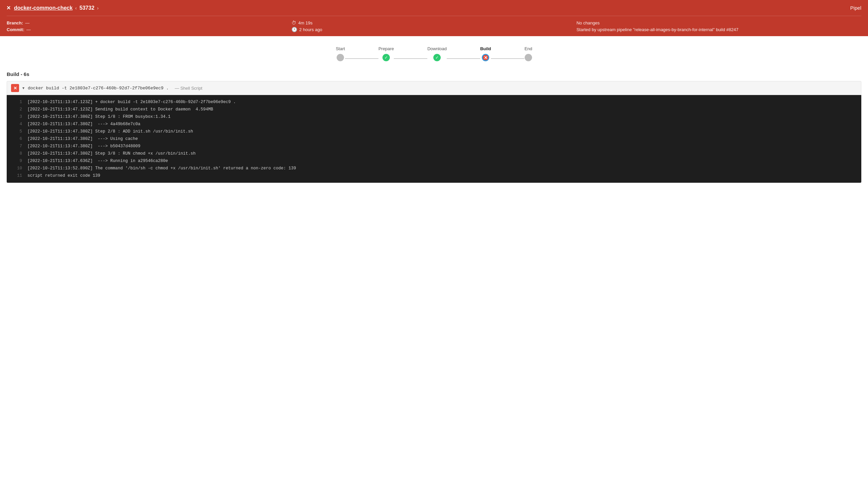  What do you see at coordinates (15, 23) in the screenshot?
I see `branch-label: Branch:` at bounding box center [15, 23].